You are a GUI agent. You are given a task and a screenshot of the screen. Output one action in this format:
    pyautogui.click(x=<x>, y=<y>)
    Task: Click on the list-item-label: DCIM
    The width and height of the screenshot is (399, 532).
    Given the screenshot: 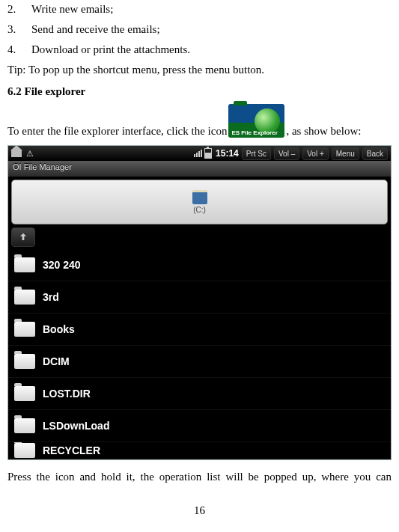 What is the action you would take?
    pyautogui.click(x=56, y=361)
    